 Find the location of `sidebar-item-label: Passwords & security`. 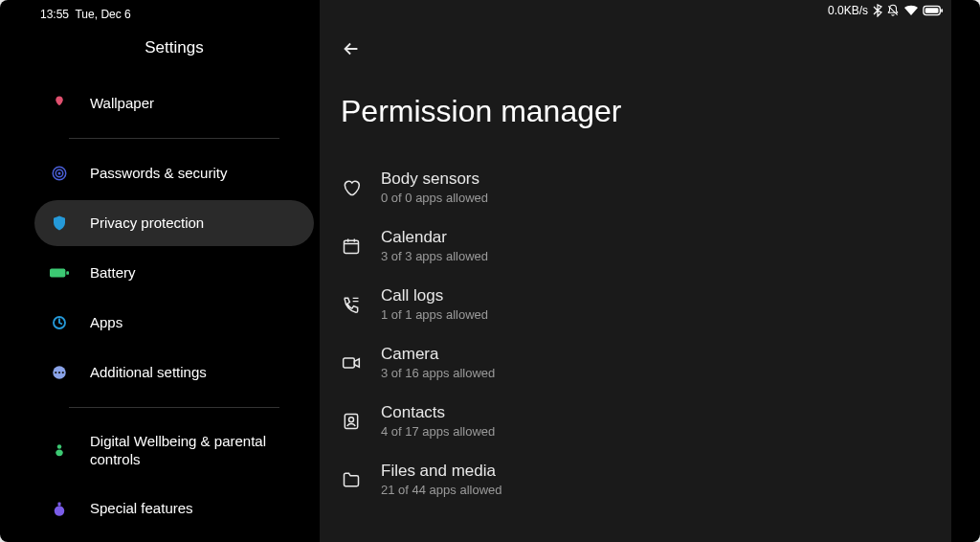

sidebar-item-label: Passwords & security is located at coordinates (159, 174).